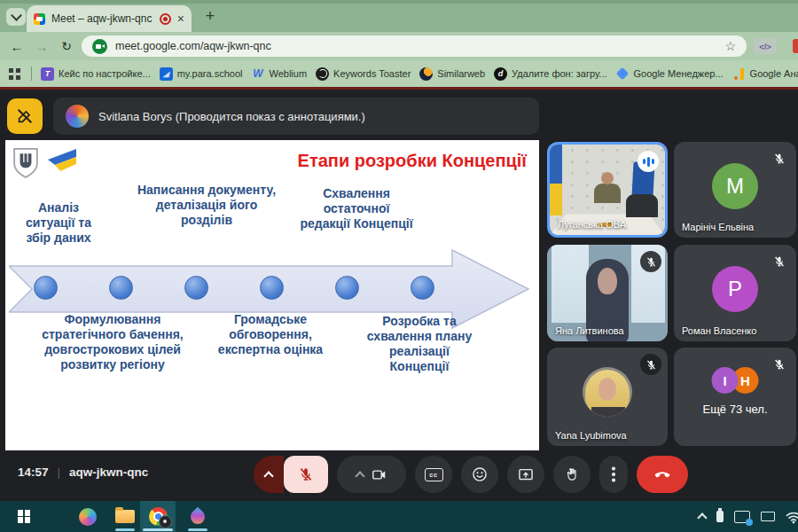 This screenshot has width=798, height=532. I want to click on participant-name: Яна Литвинова, so click(590, 331).